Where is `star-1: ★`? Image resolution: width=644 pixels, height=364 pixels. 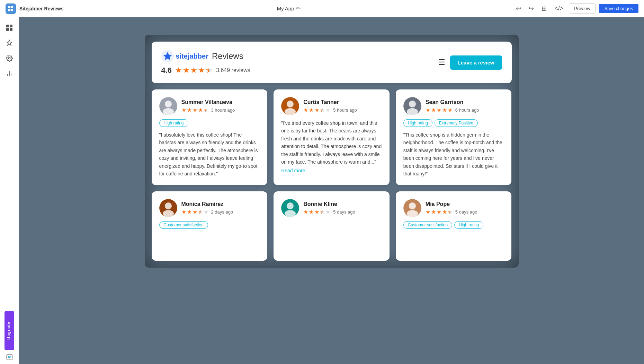
star-1: ★ is located at coordinates (179, 70).